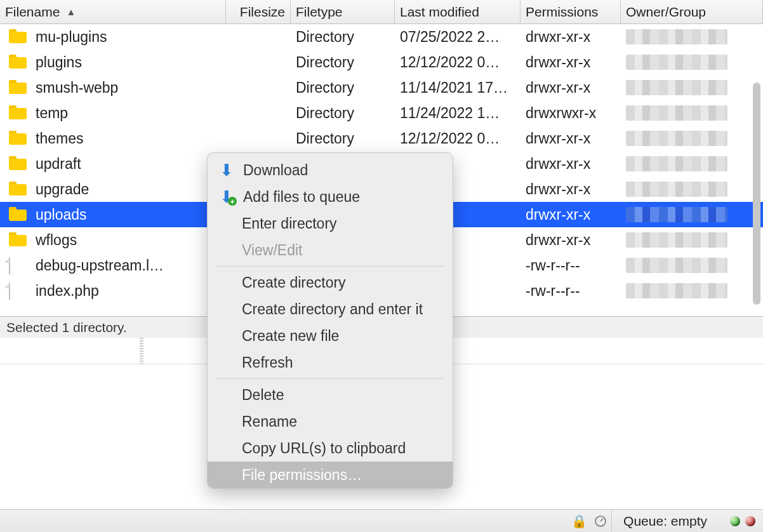  Describe the element at coordinates (113, 37) in the screenshot. I see `cell-filename: mu-plugins` at that location.